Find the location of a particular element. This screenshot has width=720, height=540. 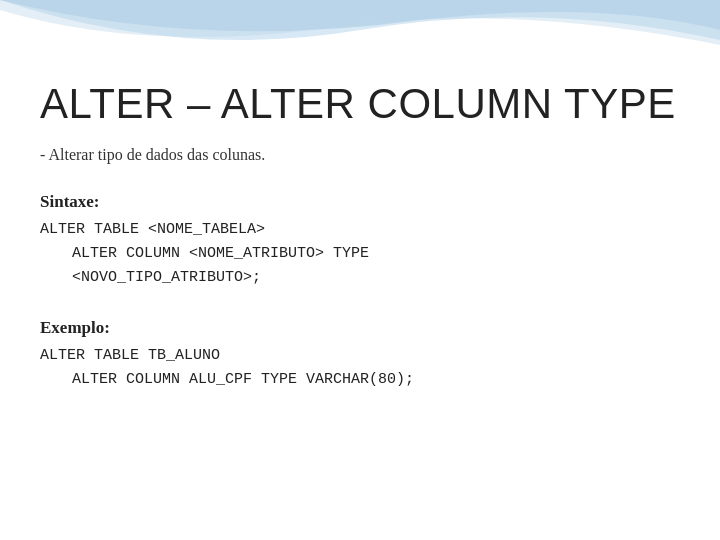

page-title: ALTER – ALTER COLUMN TYPE is located at coordinates (360, 104).